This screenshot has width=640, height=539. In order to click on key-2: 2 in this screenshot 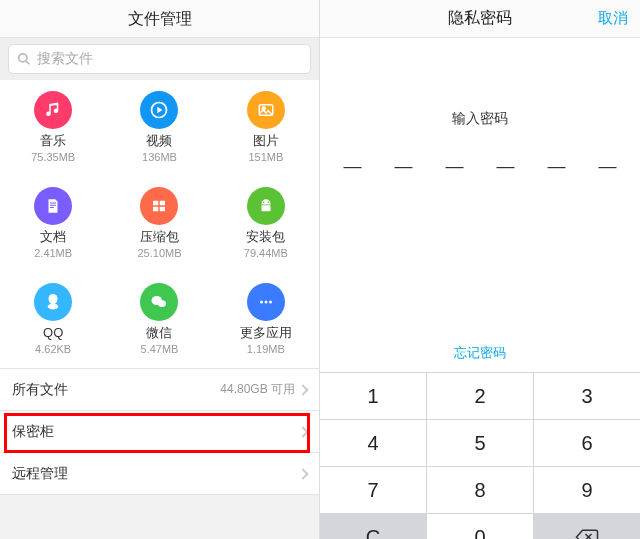, I will do `click(480, 396)`.